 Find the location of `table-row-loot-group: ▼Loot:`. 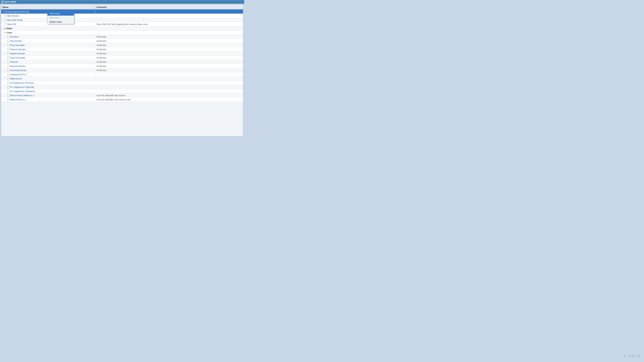

table-row-loot-group: ▼Loot: is located at coordinates (122, 32).